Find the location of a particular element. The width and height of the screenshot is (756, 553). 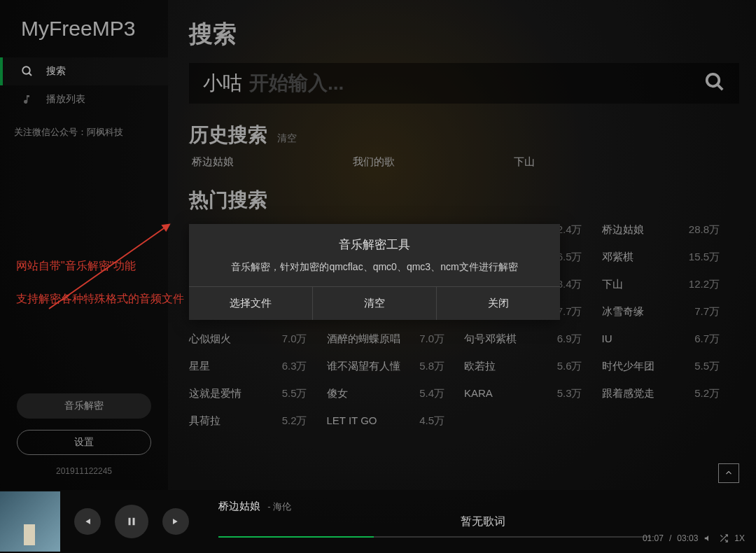

player-bar: 桥边姑娘 - 海伦 暂无歌词 01:07/03:03 1X is located at coordinates (378, 522).